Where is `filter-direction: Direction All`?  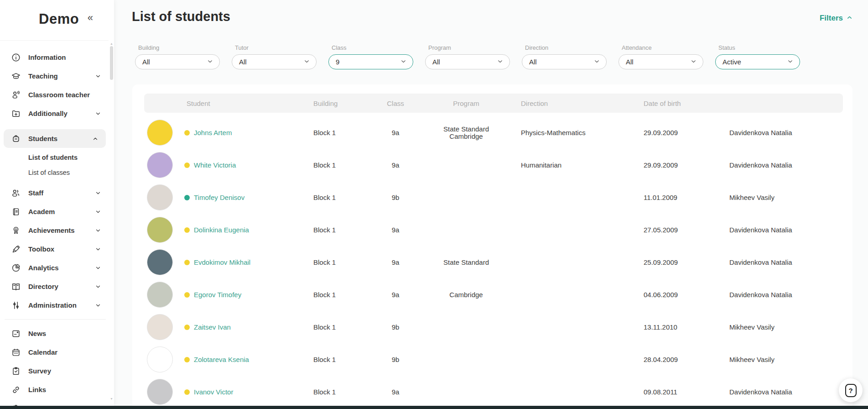 filter-direction: Direction All is located at coordinates (564, 57).